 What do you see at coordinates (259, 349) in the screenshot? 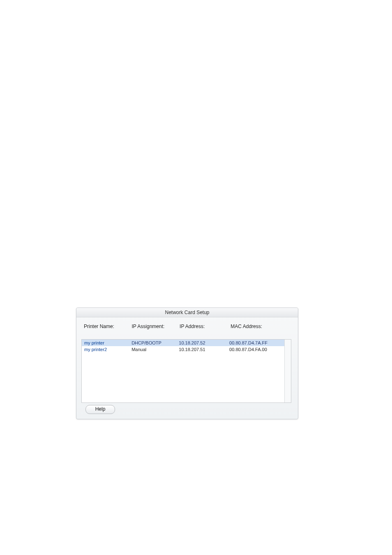
I see `cell-mac-address: 00.80.87.D4.FA.00` at bounding box center [259, 349].